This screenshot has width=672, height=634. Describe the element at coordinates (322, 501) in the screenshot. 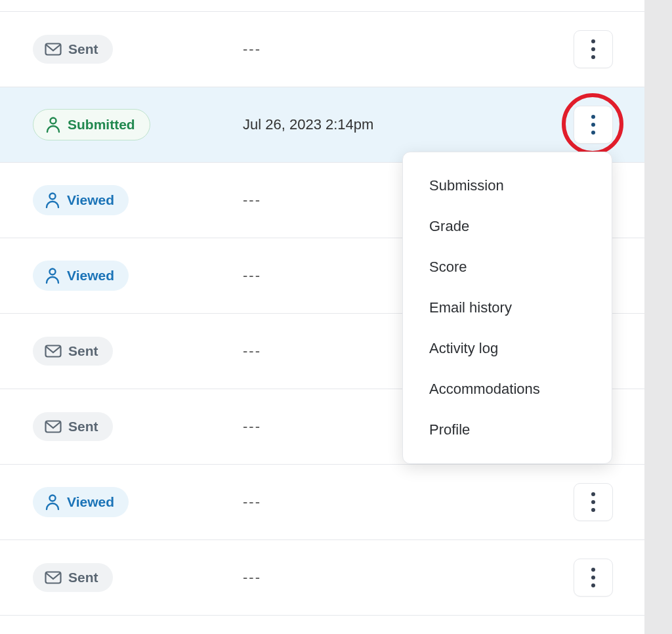

I see `table-row: Viewed ---` at that location.